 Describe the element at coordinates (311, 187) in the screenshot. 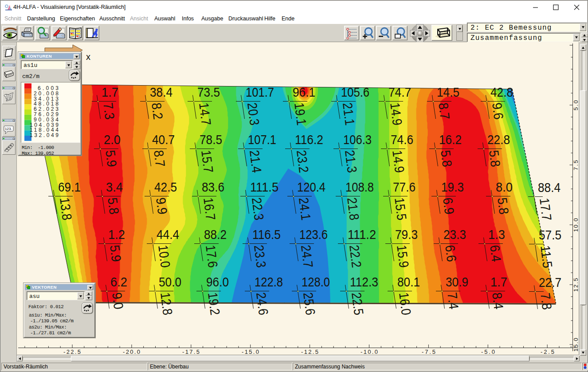

I see `svg-text: 120.4` at that location.